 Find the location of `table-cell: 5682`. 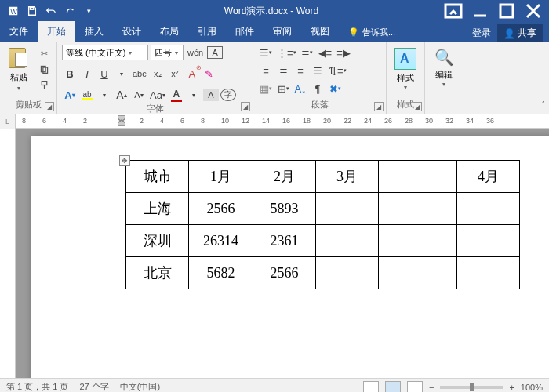

table-cell: 5682 is located at coordinates (221, 273).